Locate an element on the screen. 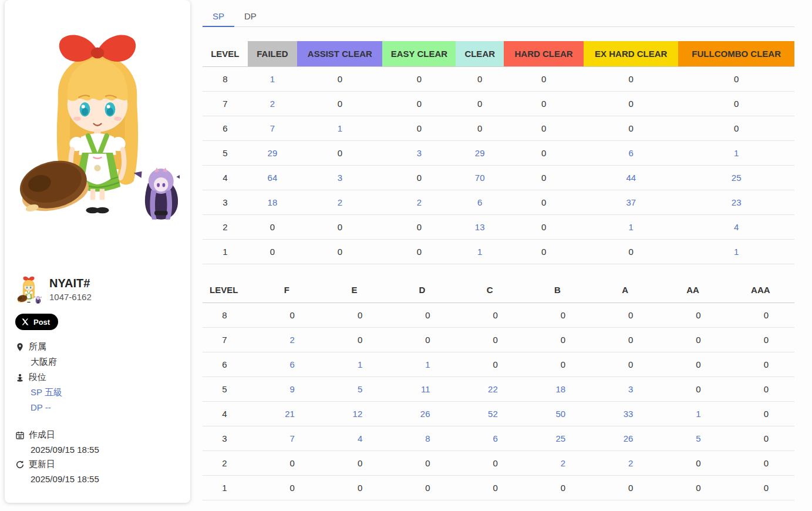  tab-dp: DP is located at coordinates (250, 16).